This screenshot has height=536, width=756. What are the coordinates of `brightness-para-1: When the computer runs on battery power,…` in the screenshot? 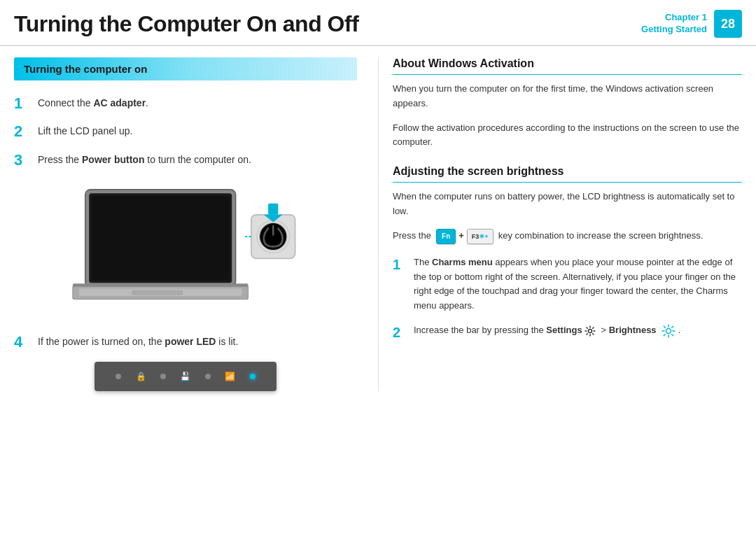 It's located at (567, 204).